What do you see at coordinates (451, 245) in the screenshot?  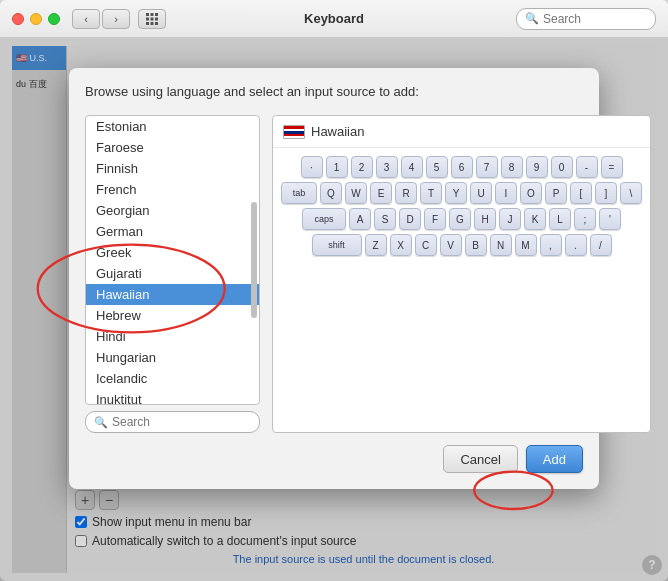 I see `key-v: V` at bounding box center [451, 245].